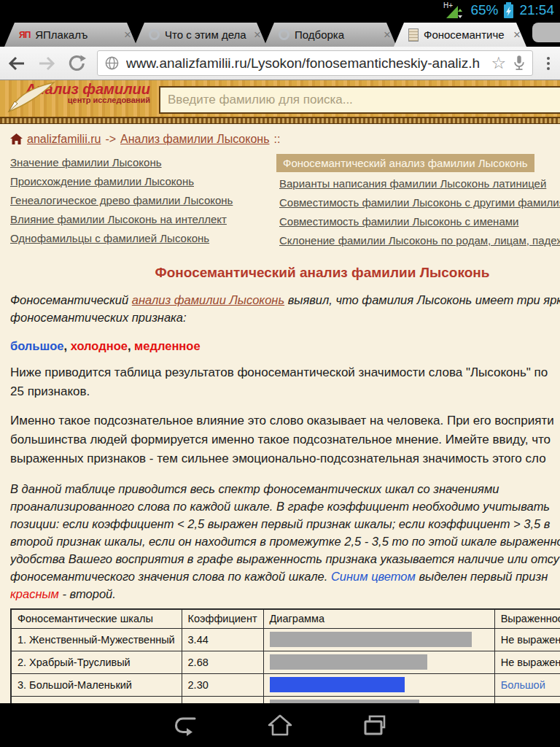 The width and height of the screenshot is (560, 747). What do you see at coordinates (509, 10) in the screenshot?
I see `battery-charging-icon` at bounding box center [509, 10].